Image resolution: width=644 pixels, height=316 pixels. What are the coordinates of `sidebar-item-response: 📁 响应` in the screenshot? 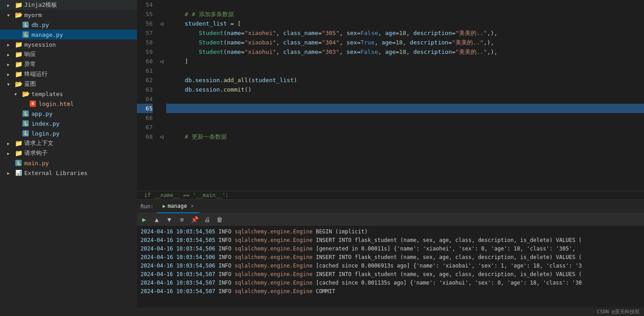 It's located at (68, 54).